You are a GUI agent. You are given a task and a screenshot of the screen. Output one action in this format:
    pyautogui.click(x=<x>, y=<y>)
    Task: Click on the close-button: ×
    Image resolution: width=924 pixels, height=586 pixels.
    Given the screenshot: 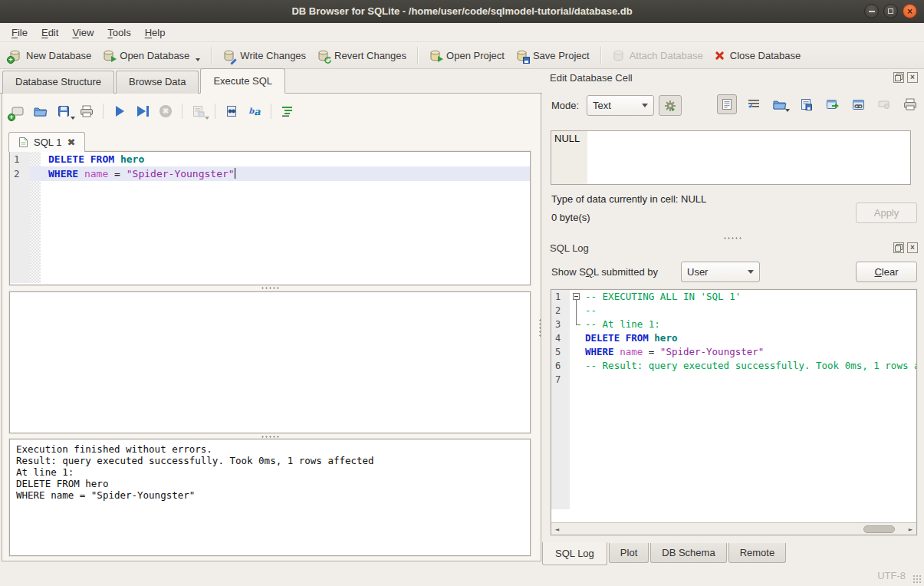 What is the action you would take?
    pyautogui.click(x=909, y=11)
    